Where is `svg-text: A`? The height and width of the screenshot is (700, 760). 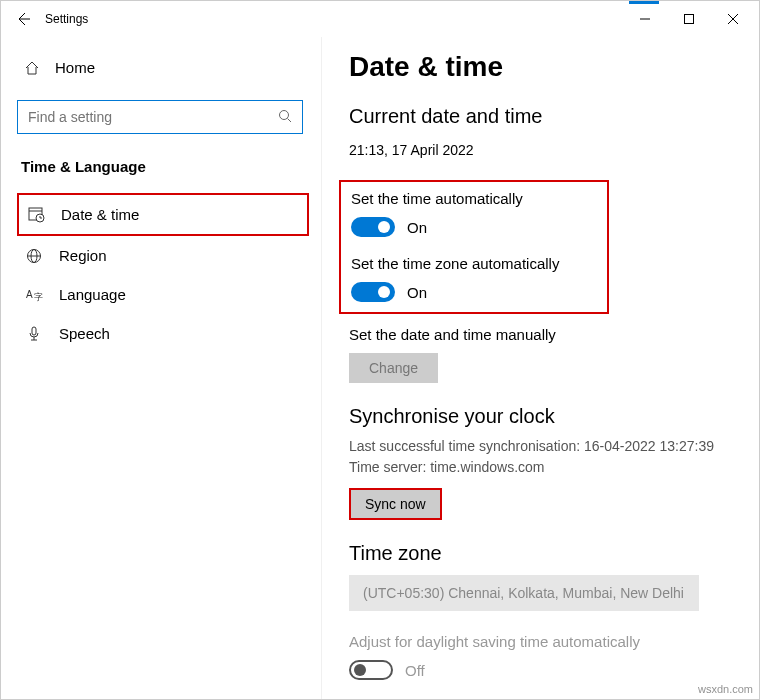 svg-text: A is located at coordinates (30, 294).